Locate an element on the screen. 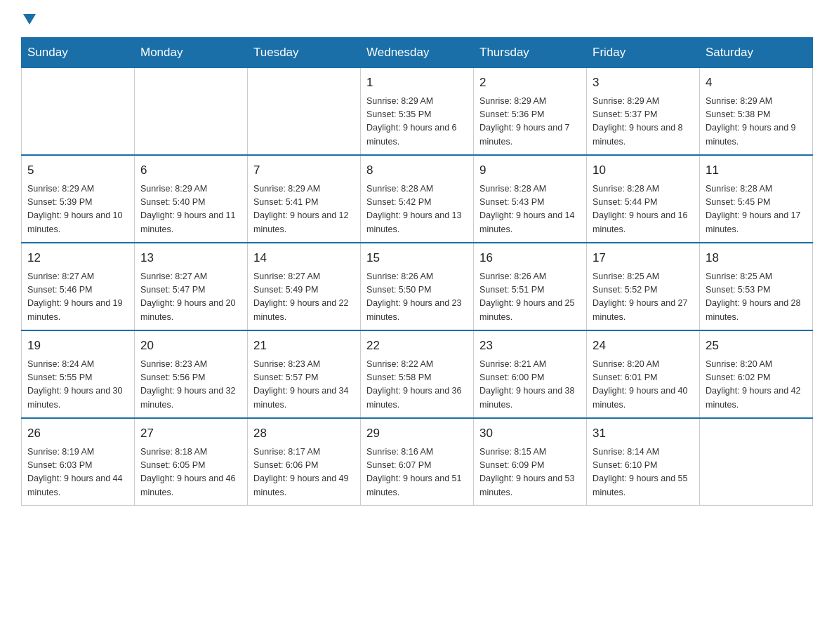  day-number: 14 is located at coordinates (304, 258).